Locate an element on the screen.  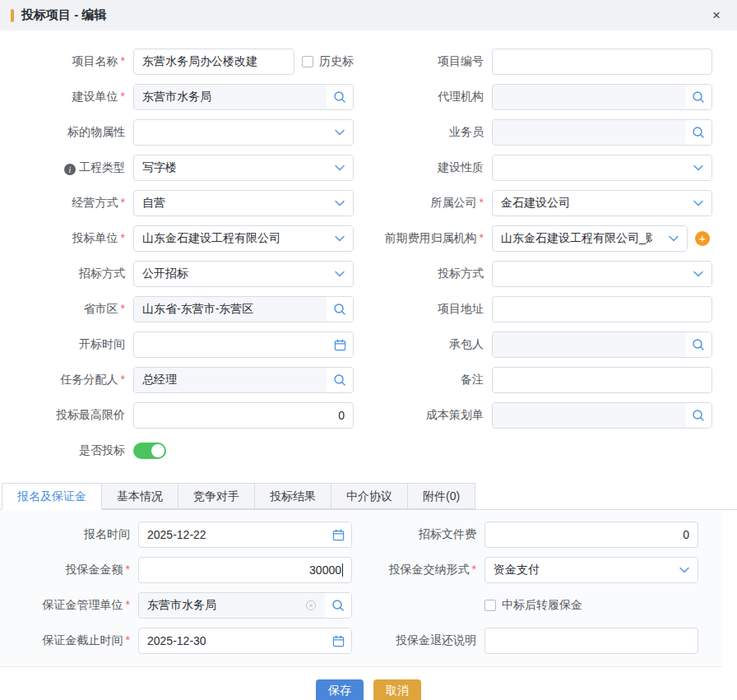
field-row-company: 所属公司* 金石建设公司 is located at coordinates (553, 203).